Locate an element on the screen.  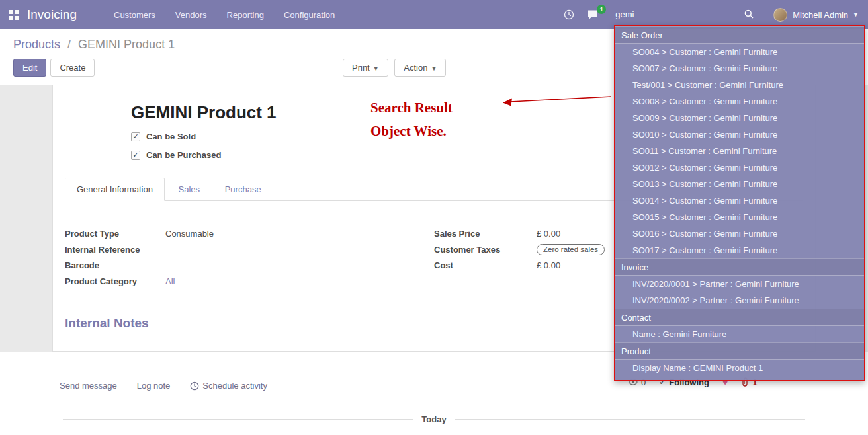
customer-taxes-label: Customer Taxes is located at coordinates (486, 250).